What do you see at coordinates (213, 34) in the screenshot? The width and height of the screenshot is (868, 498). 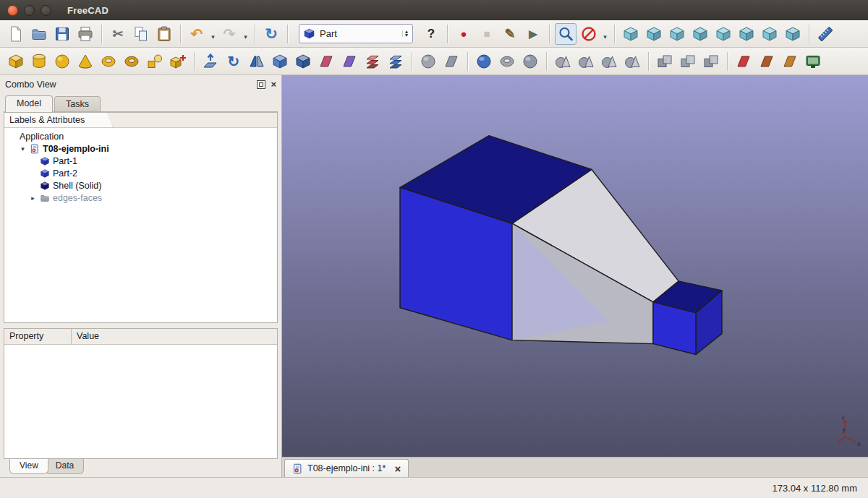 I see `undo-dropdown: ▾` at bounding box center [213, 34].